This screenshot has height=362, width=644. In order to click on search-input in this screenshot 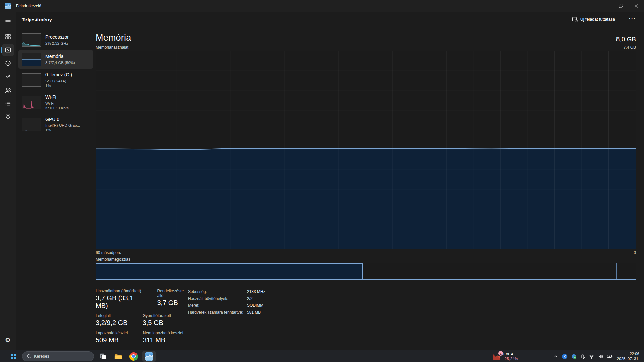, I will do `click(62, 356)`.